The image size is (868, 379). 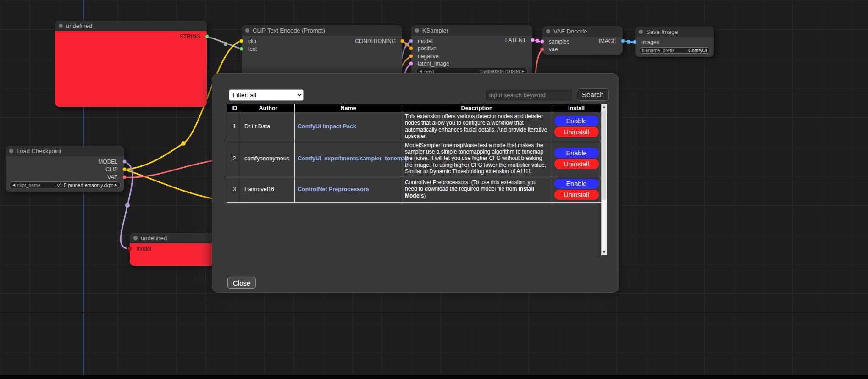 What do you see at coordinates (403, 41) in the screenshot?
I see `output-pin-conditioning` at bounding box center [403, 41].